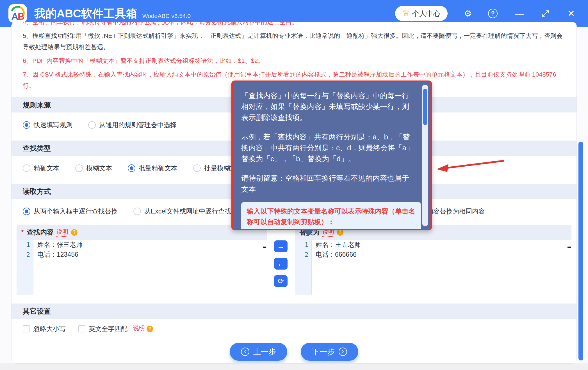 This screenshot has height=370, width=588. Describe the element at coordinates (142, 255) in the screenshot. I see `editor-line: 2 电话：123456` at that location.